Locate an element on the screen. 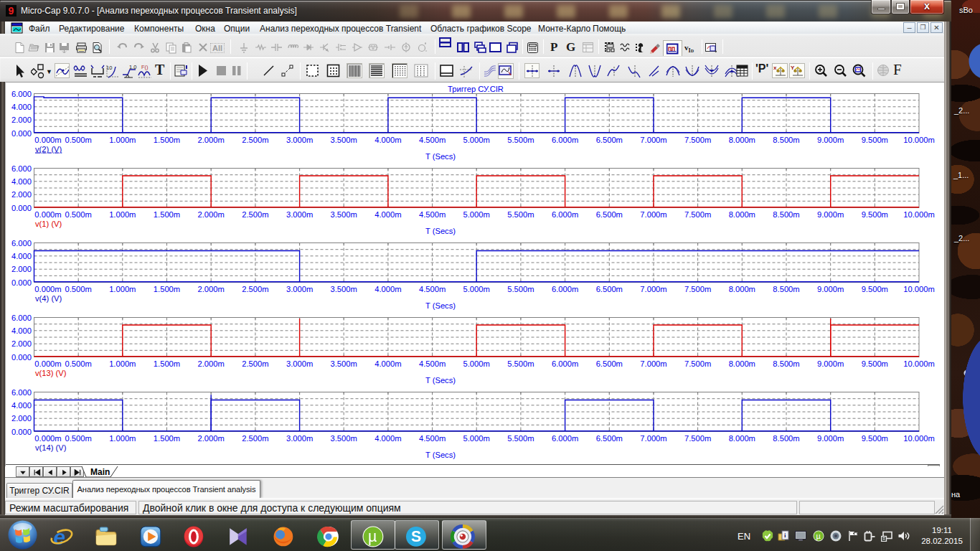 Image resolution: width=980 pixels, height=551 pixels. svg-text: S is located at coordinates (416, 537).